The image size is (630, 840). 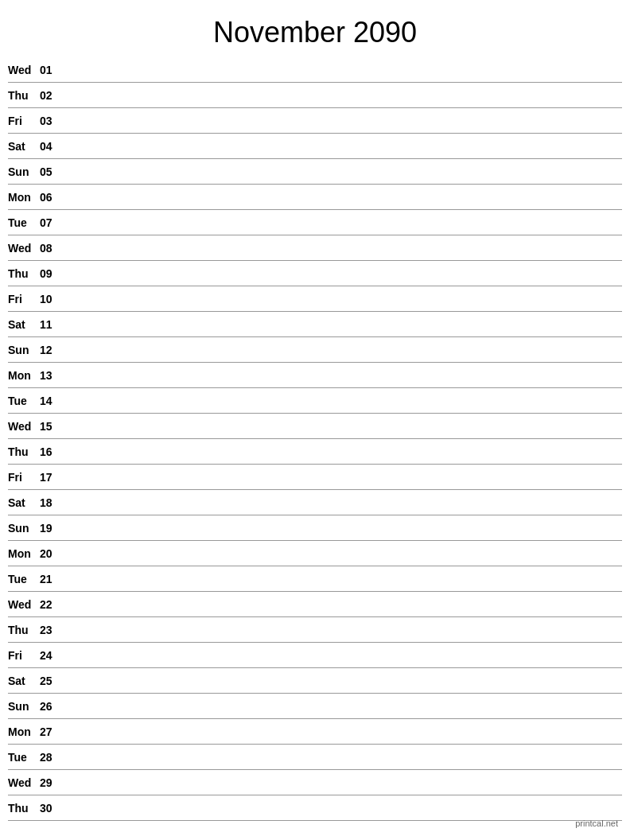 What do you see at coordinates (51, 655) in the screenshot?
I see `day-number: 24` at bounding box center [51, 655].